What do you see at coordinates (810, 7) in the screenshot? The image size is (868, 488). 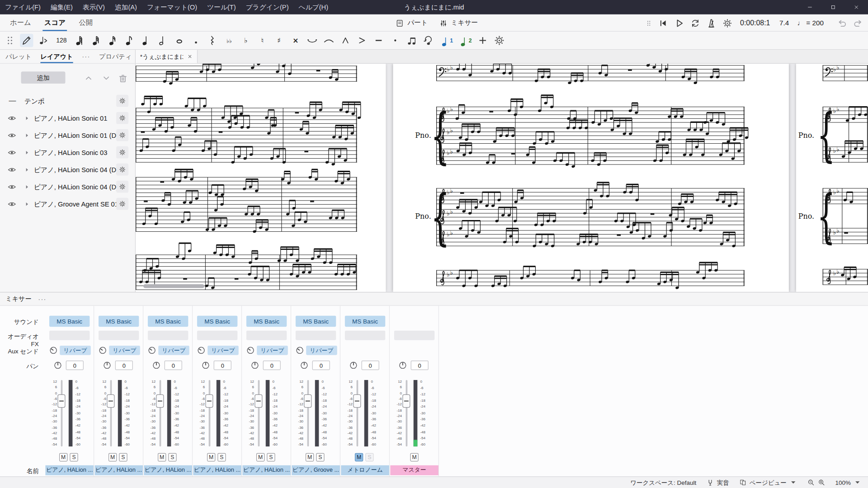 I see `minimize-button` at bounding box center [810, 7].